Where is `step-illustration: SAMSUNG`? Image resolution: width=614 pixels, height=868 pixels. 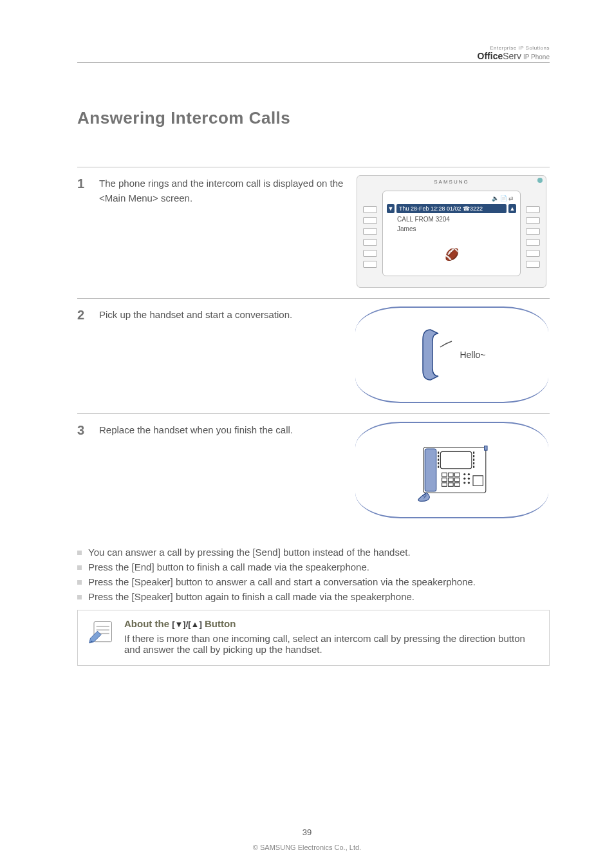 step-illustration: SAMSUNG is located at coordinates (452, 232).